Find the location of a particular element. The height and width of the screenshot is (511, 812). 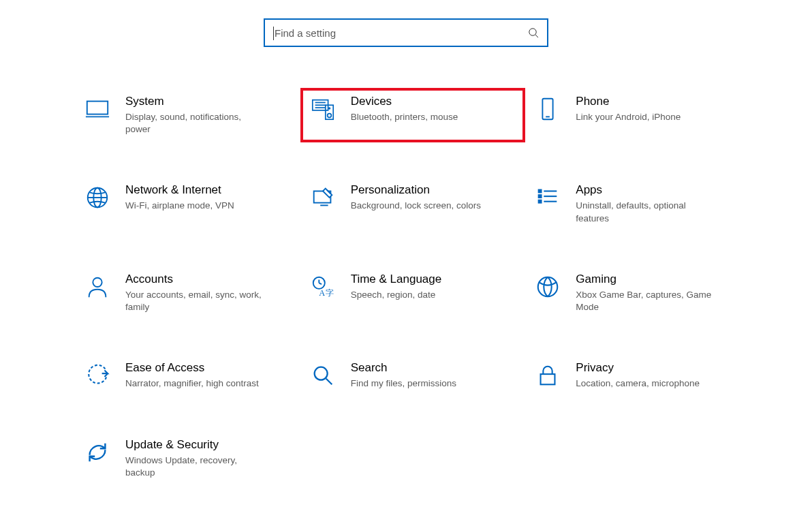

tile-sub: Find my files, permissions is located at coordinates (403, 384).